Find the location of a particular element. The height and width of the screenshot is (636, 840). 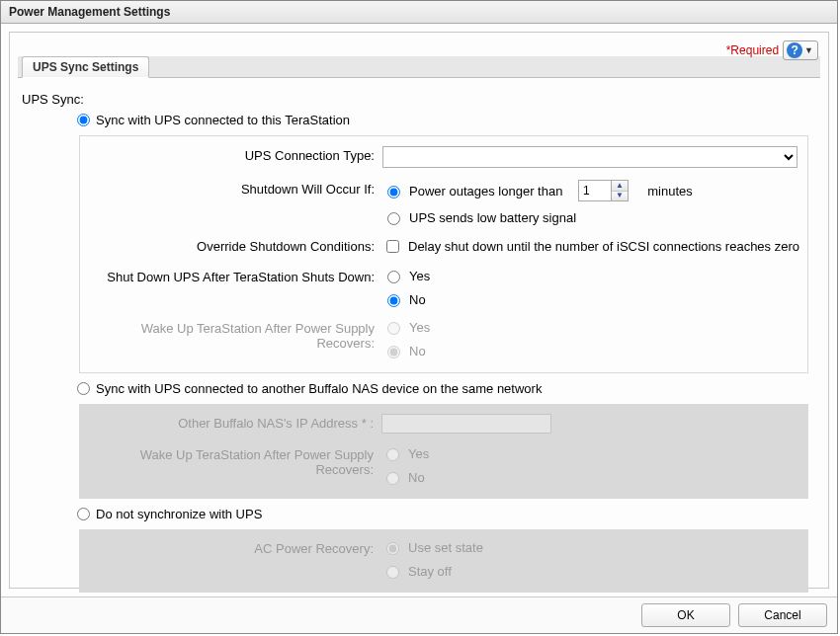

radio-no-sync-input is located at coordinates (83, 514).